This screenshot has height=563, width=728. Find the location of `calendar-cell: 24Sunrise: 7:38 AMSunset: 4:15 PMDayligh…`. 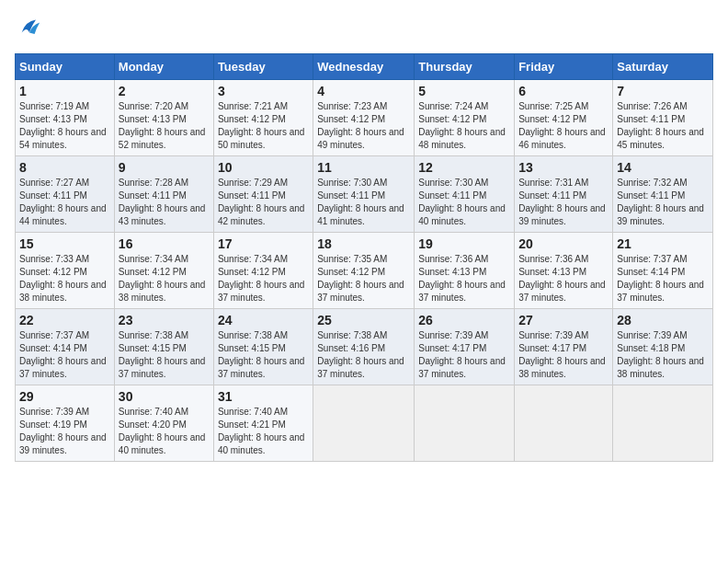

calendar-cell: 24Sunrise: 7:38 AMSunset: 4:15 PMDayligh… is located at coordinates (263, 348).